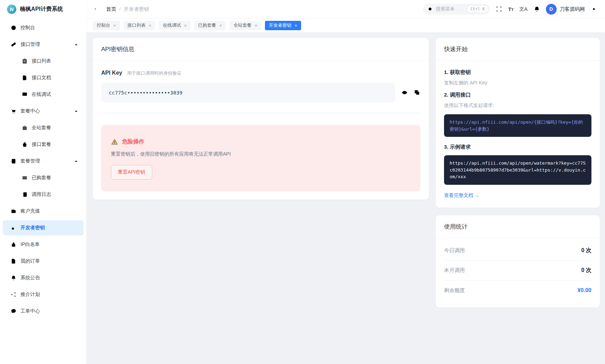 Image resolution: width=605 pixels, height=364 pixels. Describe the element at coordinates (518, 123) in the screenshot. I see `quick-start-card: 快速开始 1. 获取密钥 复制左侧的 API Key 2. 调用接口 使用以下格…` at that location.